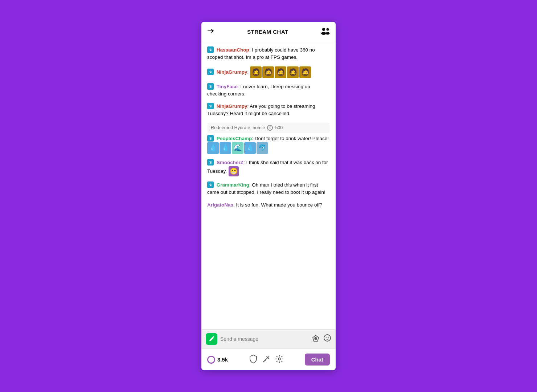 The width and height of the screenshot is (537, 392). What do you see at coordinates (223, 359) in the screenshot?
I see `viewer-count-text: 3.5k` at bounding box center [223, 359].